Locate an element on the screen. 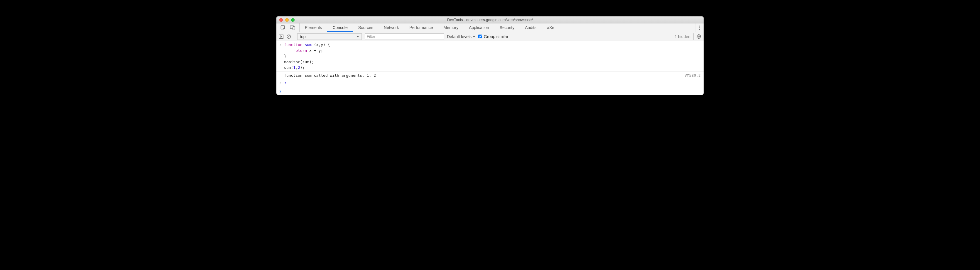 This screenshot has height=270, width=980. group-similar-label: Group similar is located at coordinates (496, 36).